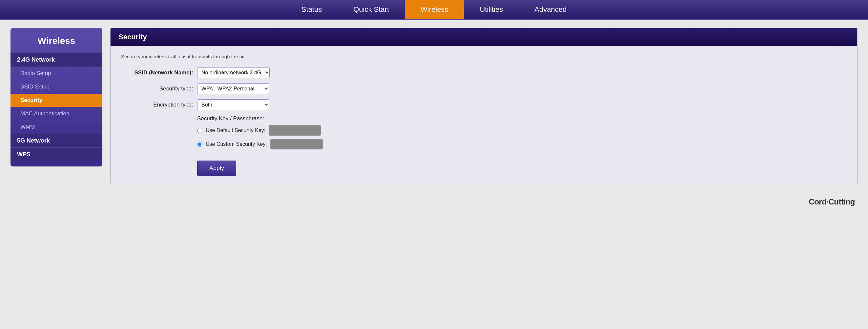 The image size is (868, 329). Describe the element at coordinates (57, 154) in the screenshot. I see `sidebar-section-wps: WPS` at that location.